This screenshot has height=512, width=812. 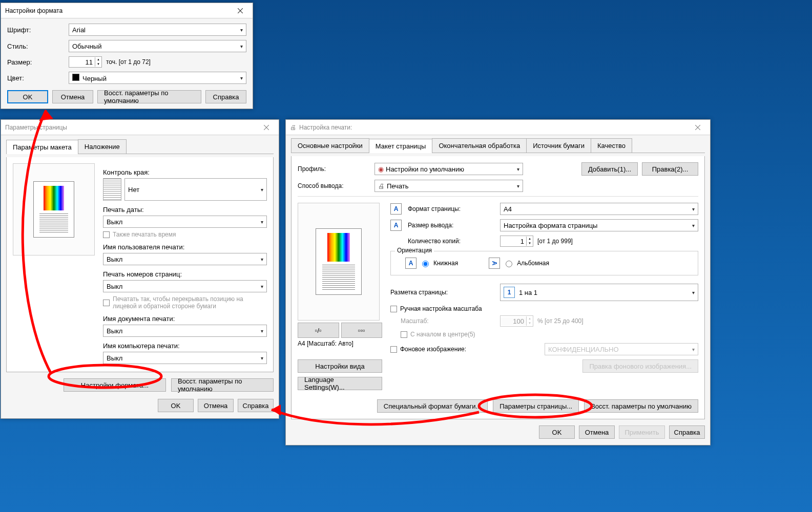 What do you see at coordinates (185, 331) in the screenshot?
I see `print-docname-select: Выкл▾` at bounding box center [185, 331].